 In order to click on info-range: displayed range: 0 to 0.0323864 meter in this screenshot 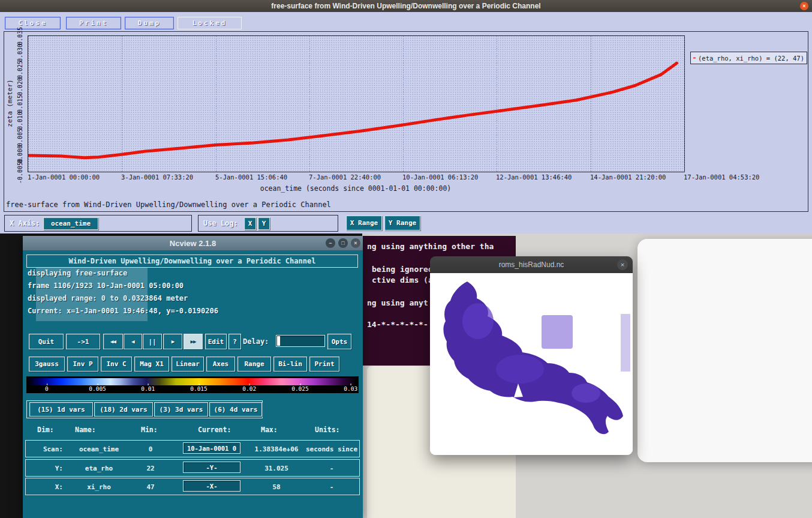, I will do `click(108, 298)`.